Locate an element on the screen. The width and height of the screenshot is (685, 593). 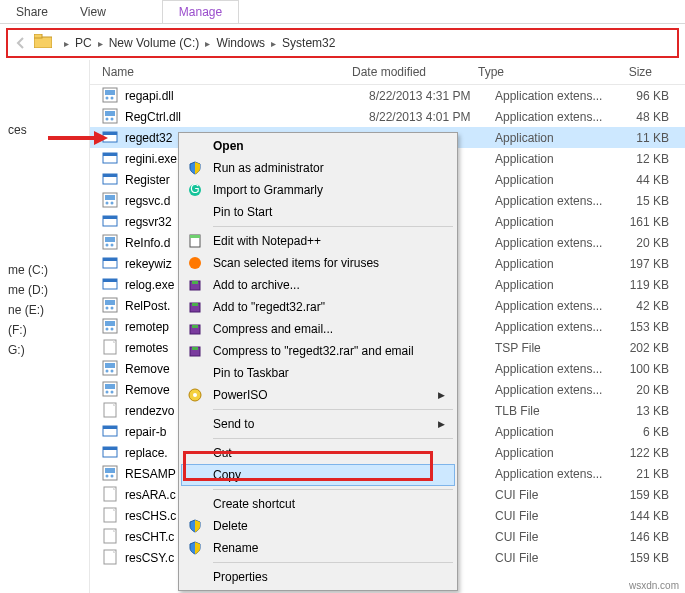
file-type: TLB File is located at coordinates (557, 411).